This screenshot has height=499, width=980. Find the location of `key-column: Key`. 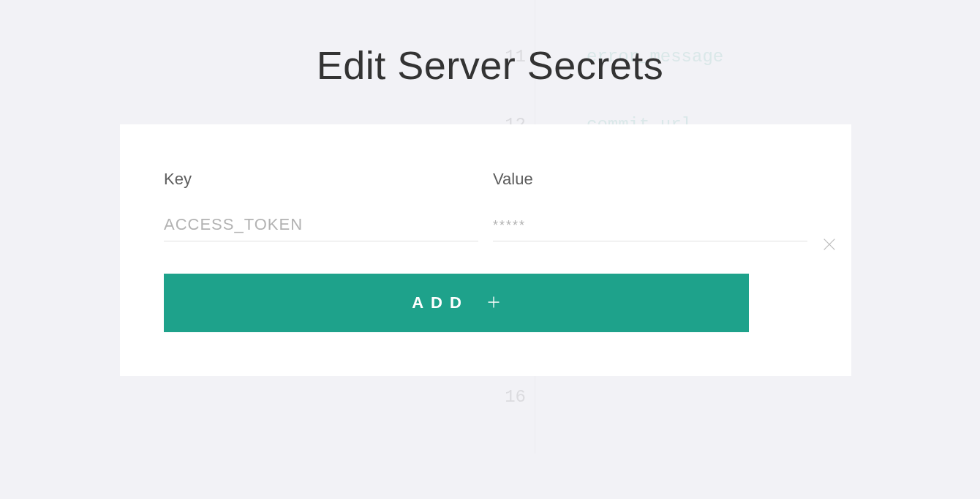

key-column: Key is located at coordinates (321, 206).